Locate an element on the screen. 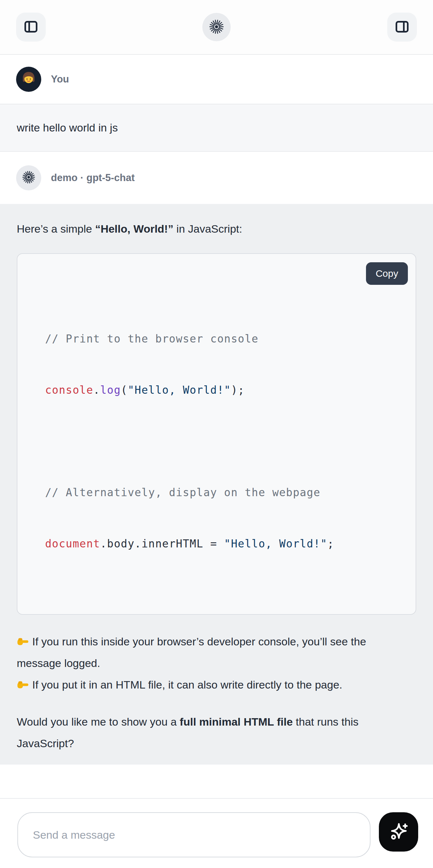 The image size is (433, 868). user-message-bubble: write hello world in js is located at coordinates (216, 128).